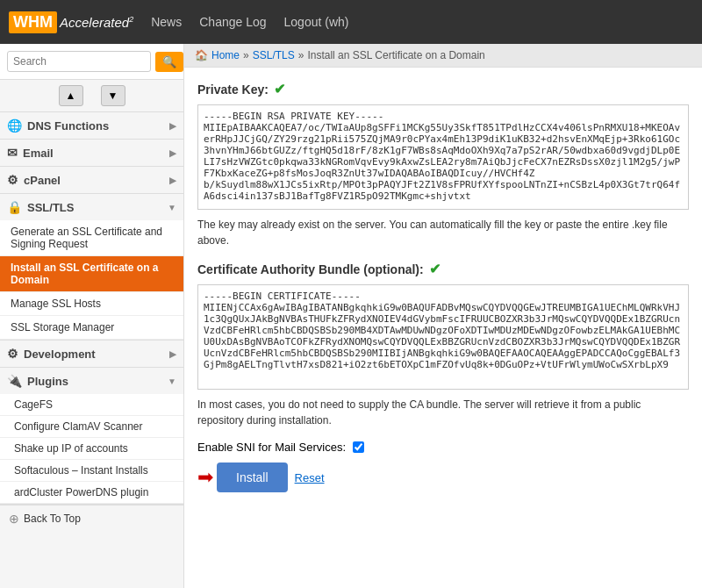 The height and width of the screenshot is (588, 702). I want to click on plugins-icon: 🔌, so click(14, 381).